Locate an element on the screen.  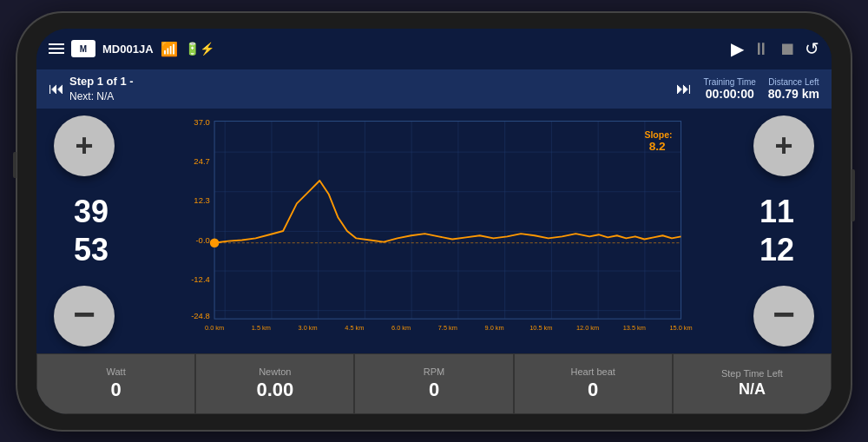
play-button: ▶ is located at coordinates (738, 49).